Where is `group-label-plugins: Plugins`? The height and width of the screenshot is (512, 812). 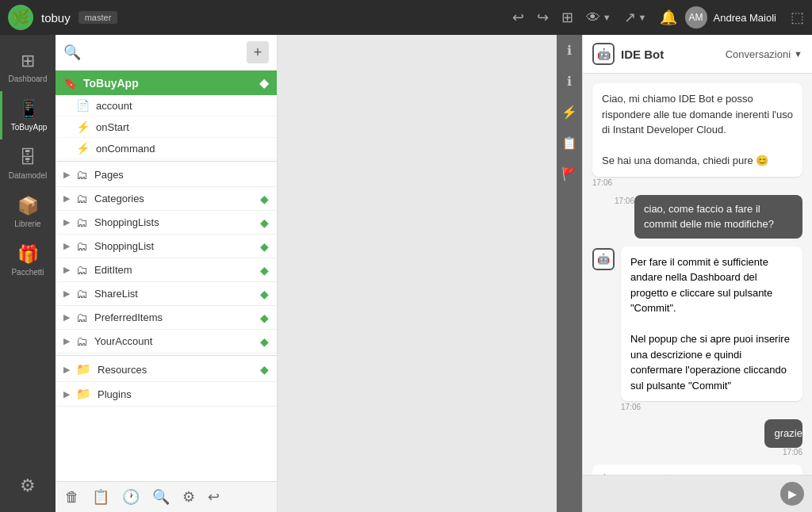
group-label-plugins: Plugins is located at coordinates (183, 395).